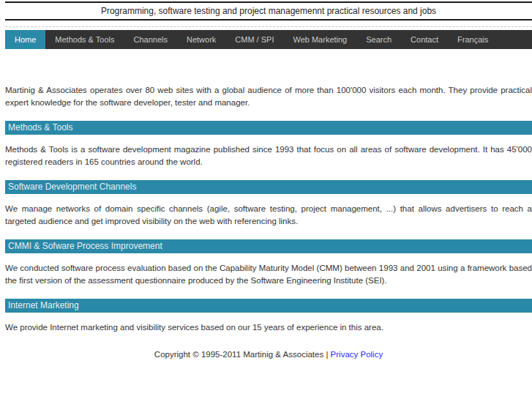 This screenshot has width=532, height=399. Describe the element at coordinates (85, 40) in the screenshot. I see `nav-item-methods-tools: Methods & Tools` at that location.